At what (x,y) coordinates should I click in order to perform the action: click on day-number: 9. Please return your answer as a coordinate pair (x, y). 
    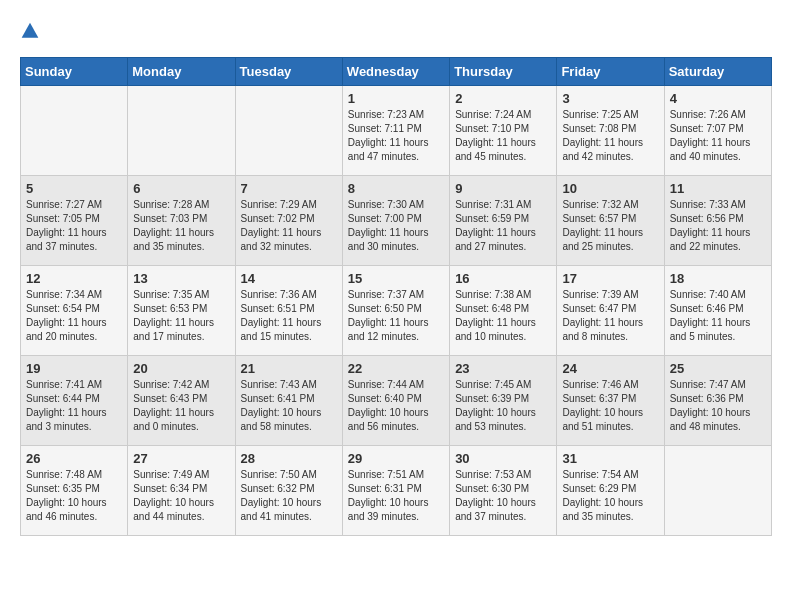
    Looking at the image, I should click on (503, 188).